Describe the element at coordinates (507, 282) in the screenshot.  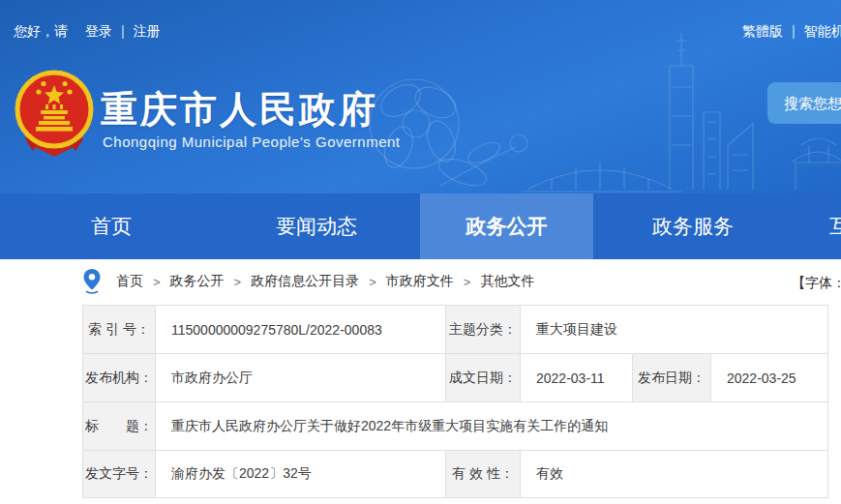
I see `breadcrumb-item-other-docs: 其他文件` at that location.